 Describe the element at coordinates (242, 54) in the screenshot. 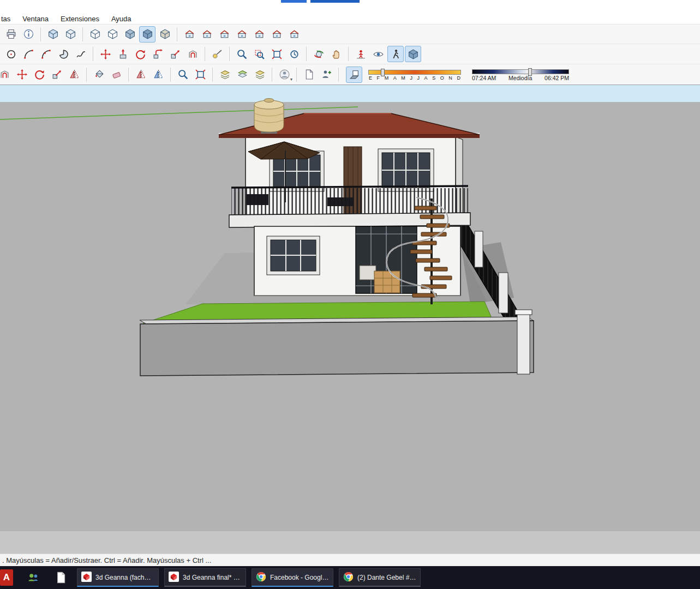

I see `zoom-tool-button` at that location.